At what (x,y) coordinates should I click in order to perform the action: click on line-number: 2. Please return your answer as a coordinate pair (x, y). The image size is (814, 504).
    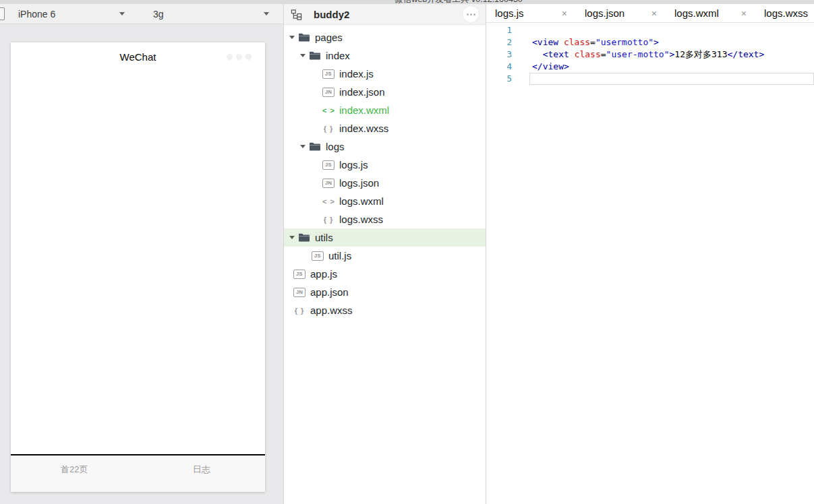
    Looking at the image, I should click on (508, 42).